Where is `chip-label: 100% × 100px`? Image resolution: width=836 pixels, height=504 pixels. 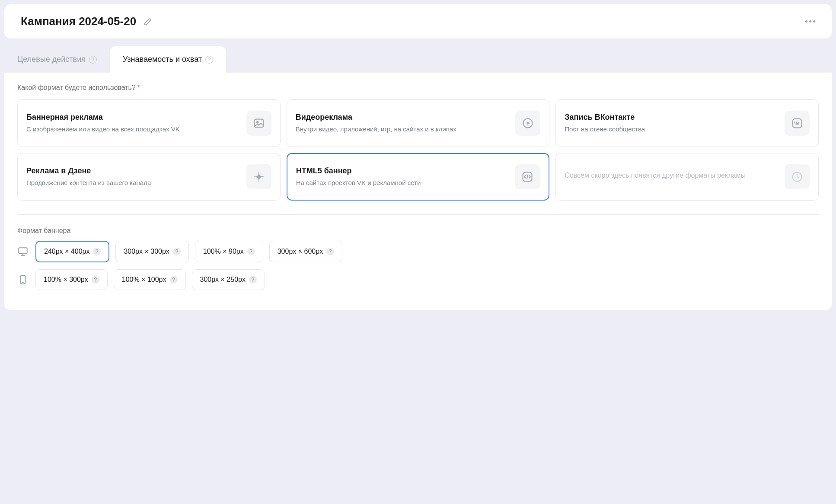
chip-label: 100% × 100px is located at coordinates (144, 280).